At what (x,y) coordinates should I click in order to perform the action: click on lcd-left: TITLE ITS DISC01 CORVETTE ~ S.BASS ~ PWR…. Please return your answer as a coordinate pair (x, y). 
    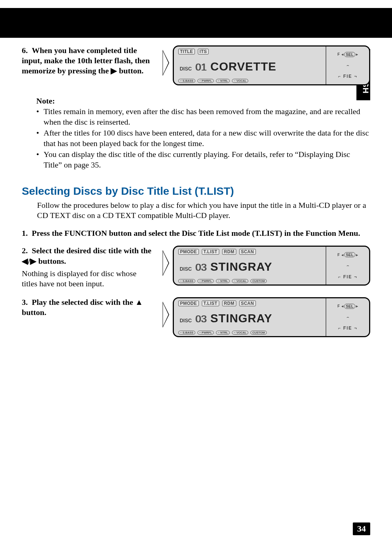
    Looking at the image, I should click on (250, 65).